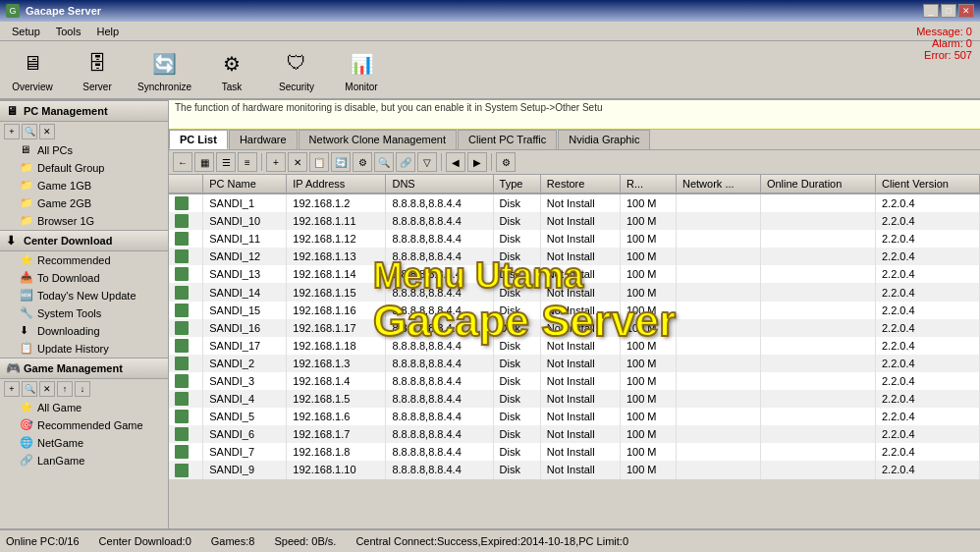 This screenshot has height=552, width=980. I want to click on col-version: Client Version, so click(928, 185).